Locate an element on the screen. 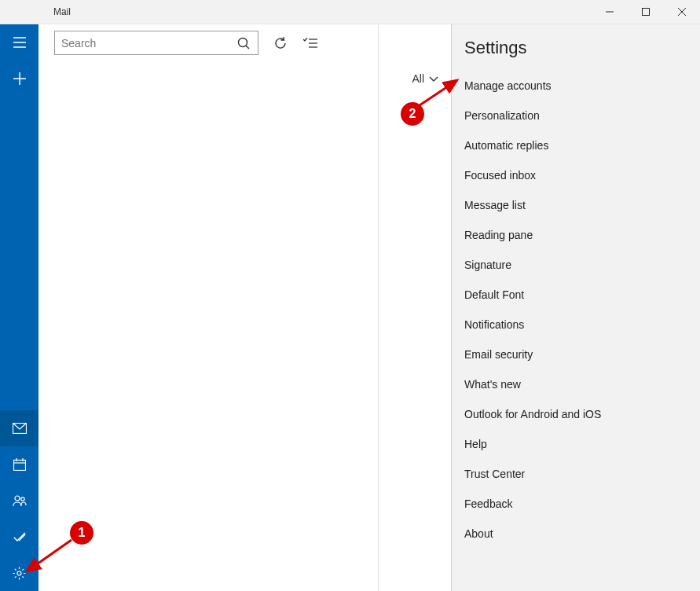 This screenshot has height=591, width=700. settings-item-trust-center: Trust Center is located at coordinates (576, 474).